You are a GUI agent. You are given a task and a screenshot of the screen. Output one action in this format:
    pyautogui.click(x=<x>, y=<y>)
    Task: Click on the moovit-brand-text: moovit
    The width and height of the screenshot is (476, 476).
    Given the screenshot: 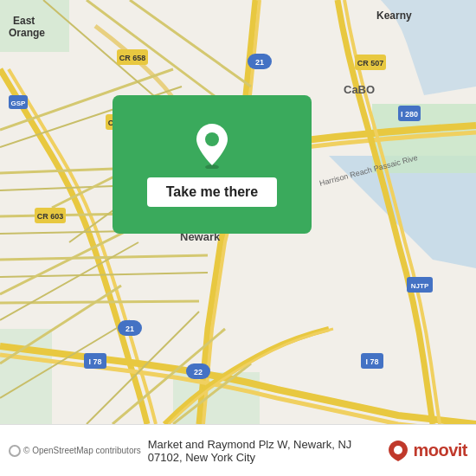 What is the action you would take?
    pyautogui.click(x=440, y=450)
    